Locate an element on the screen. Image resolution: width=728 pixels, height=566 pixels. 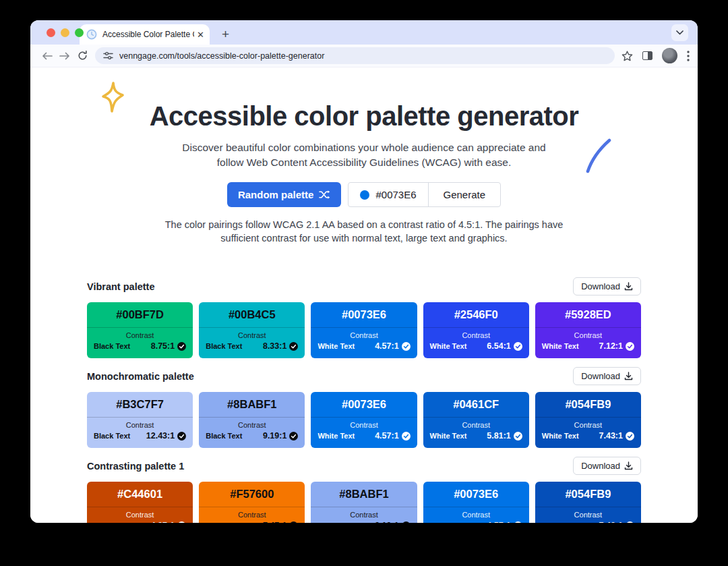
profile-avatar is located at coordinates (670, 55).